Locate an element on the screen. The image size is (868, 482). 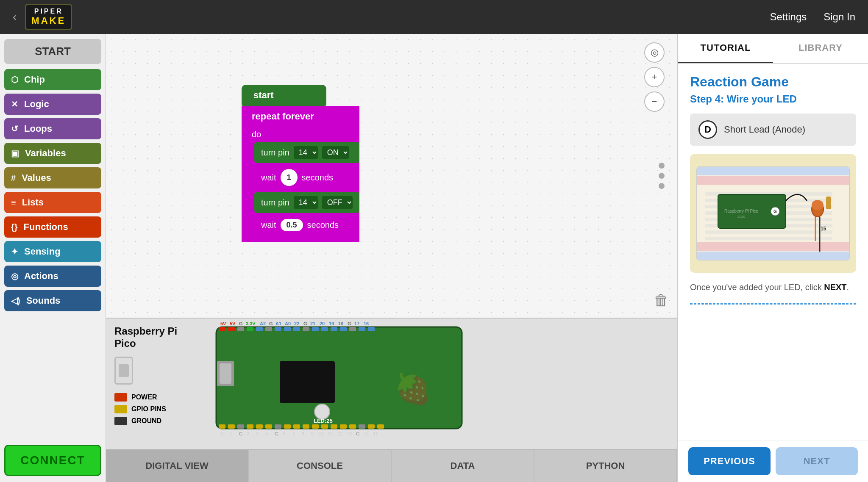
instruction-badge: D is located at coordinates (708, 130).